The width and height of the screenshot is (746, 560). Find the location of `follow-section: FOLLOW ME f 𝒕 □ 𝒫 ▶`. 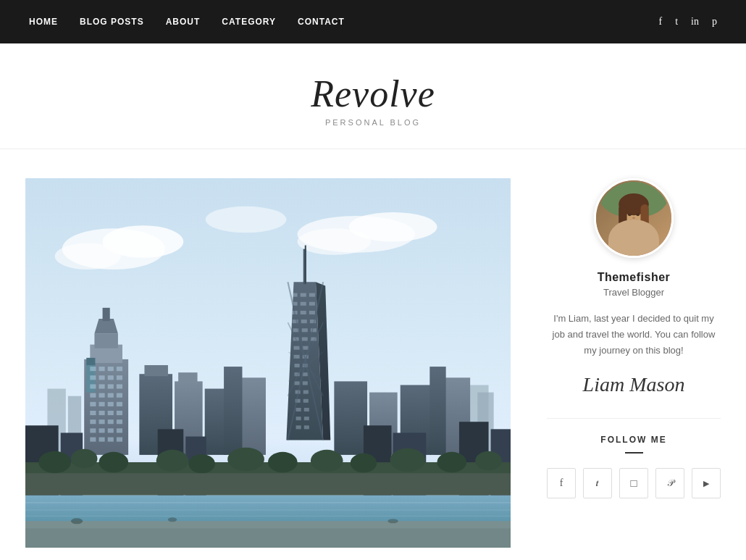

follow-section: FOLLOW ME f 𝒕 □ 𝒫 ▶ is located at coordinates (634, 458).